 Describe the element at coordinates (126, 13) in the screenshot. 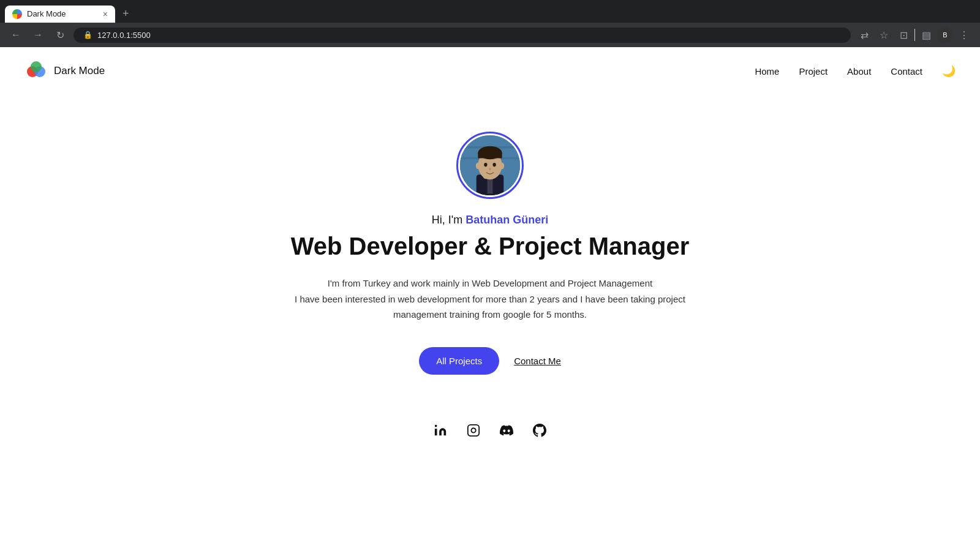

I see `new-tab-button: +` at that location.